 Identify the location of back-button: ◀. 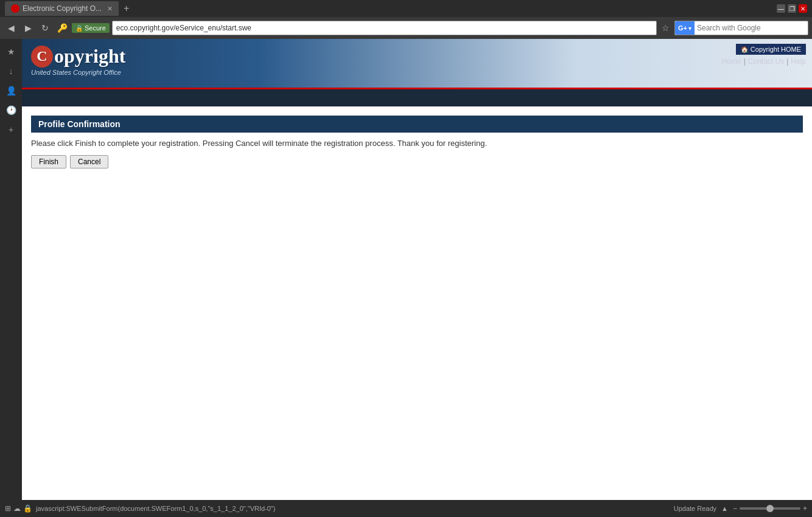
(11, 28).